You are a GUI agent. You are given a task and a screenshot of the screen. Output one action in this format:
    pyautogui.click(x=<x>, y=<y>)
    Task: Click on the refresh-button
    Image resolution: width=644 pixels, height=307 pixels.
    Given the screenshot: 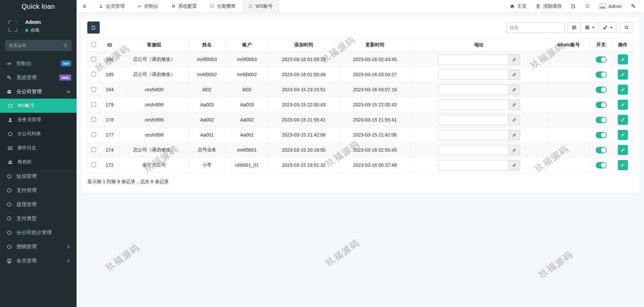 What is the action you would take?
    pyautogui.click(x=93, y=28)
    